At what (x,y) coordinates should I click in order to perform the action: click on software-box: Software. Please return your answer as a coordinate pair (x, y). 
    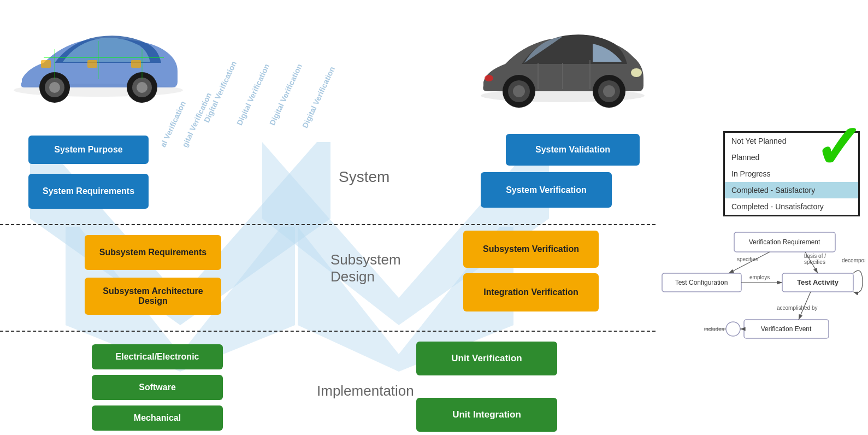
    Looking at the image, I should click on (157, 387).